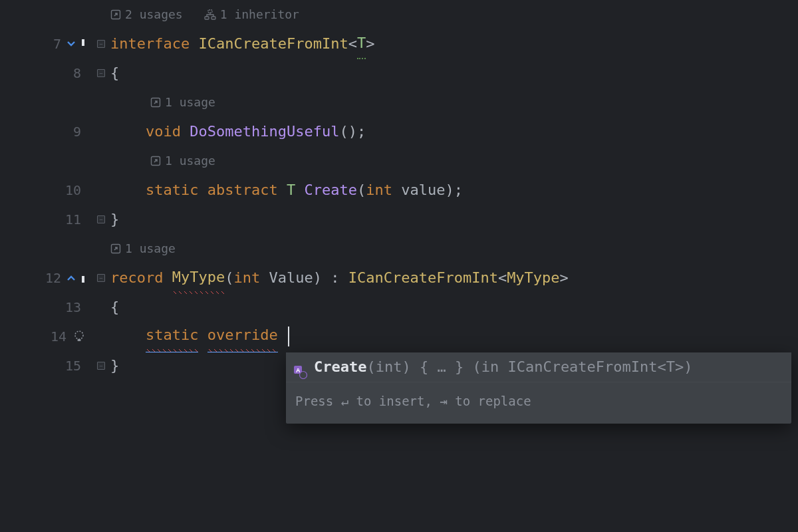  Describe the element at coordinates (454, 336) in the screenshot. I see `code-line: static override` at that location.